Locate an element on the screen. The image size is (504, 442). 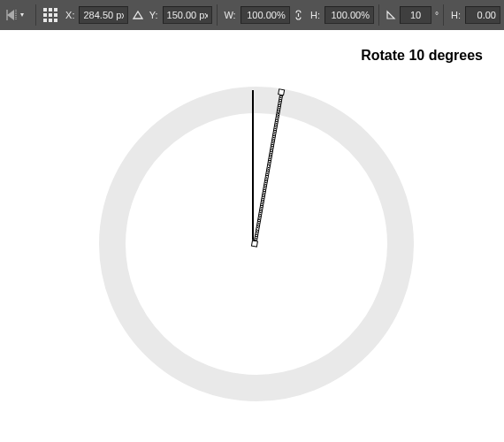
w-value-input is located at coordinates (265, 15).